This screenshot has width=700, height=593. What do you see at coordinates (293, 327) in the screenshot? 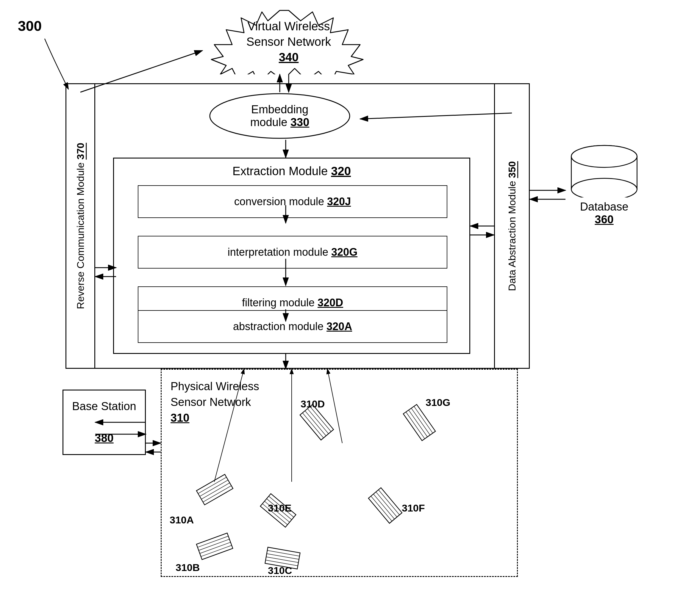
I see `module-abstraction: abstraction module 320A` at bounding box center [293, 327].